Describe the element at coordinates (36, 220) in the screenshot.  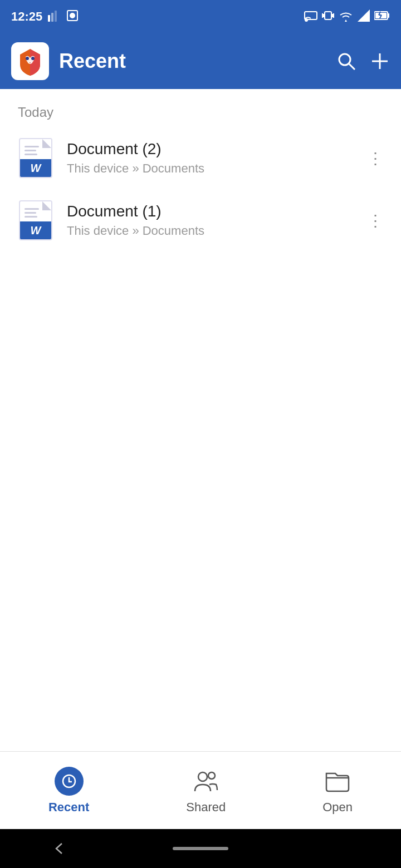
I see `file-icon-doc1: W` at that location.